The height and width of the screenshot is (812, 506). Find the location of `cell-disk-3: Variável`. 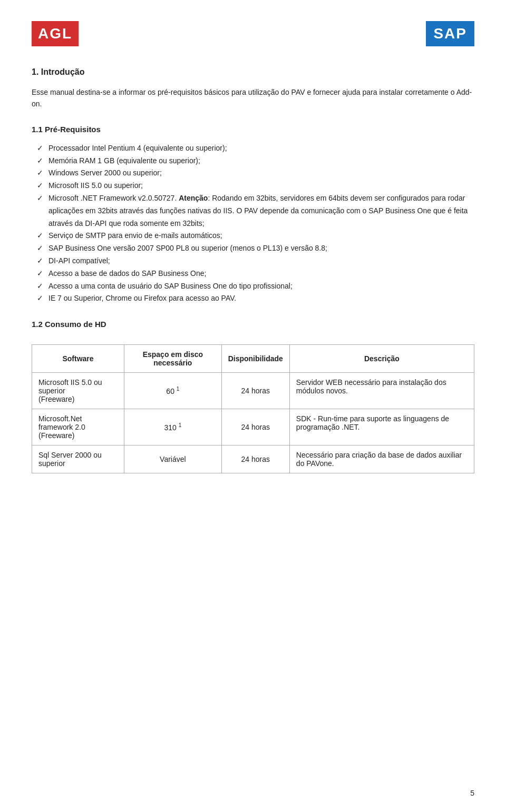

cell-disk-3: Variável is located at coordinates (173, 459).